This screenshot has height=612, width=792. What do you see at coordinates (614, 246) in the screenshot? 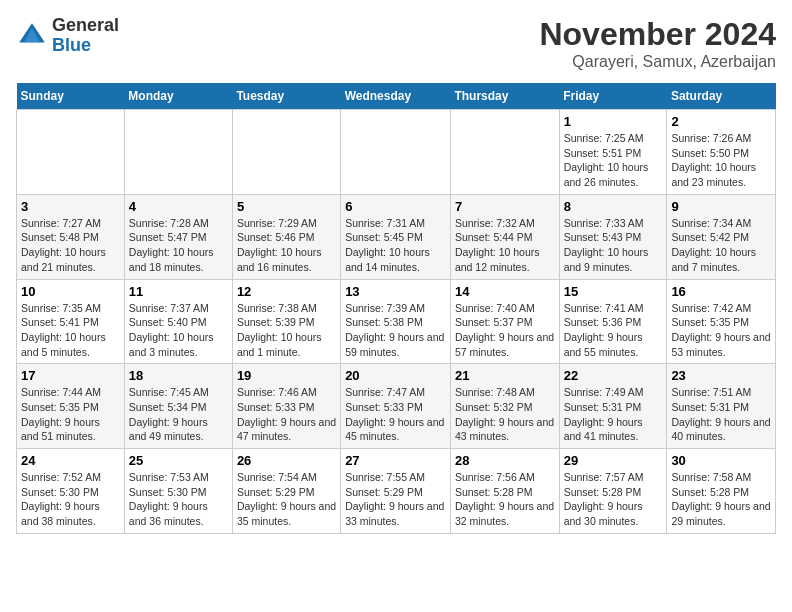
I see `day-info: Sunrise: 7:33 AM Sunset: 5:43 PM Dayligh…` at bounding box center [614, 246].